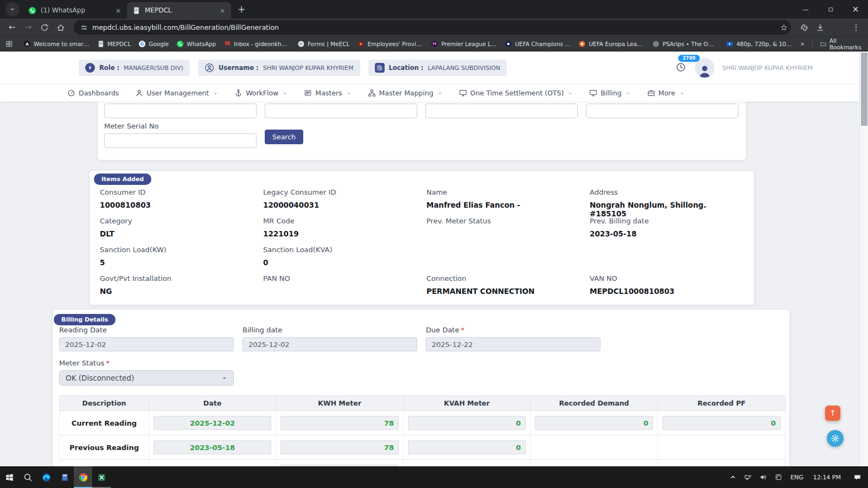 This screenshot has height=488, width=868. What do you see at coordinates (65, 477) in the screenshot?
I see `taskbar-calculator-button` at bounding box center [65, 477].